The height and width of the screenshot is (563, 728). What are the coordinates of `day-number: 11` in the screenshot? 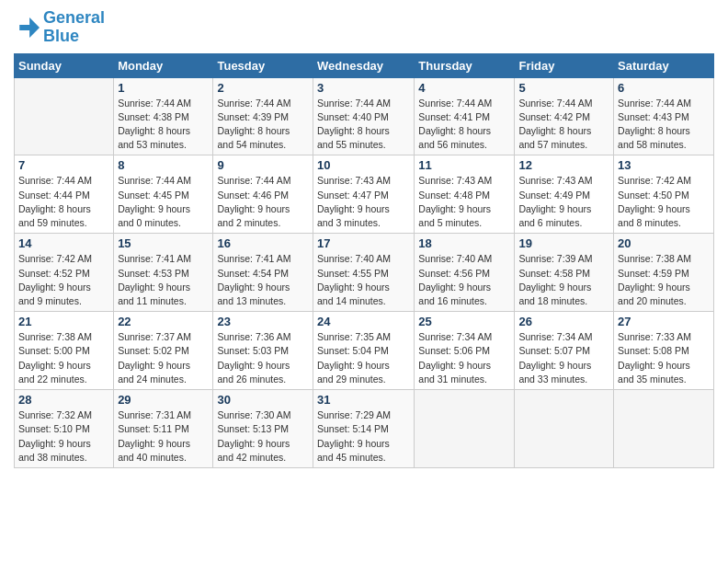 It's located at (464, 166).